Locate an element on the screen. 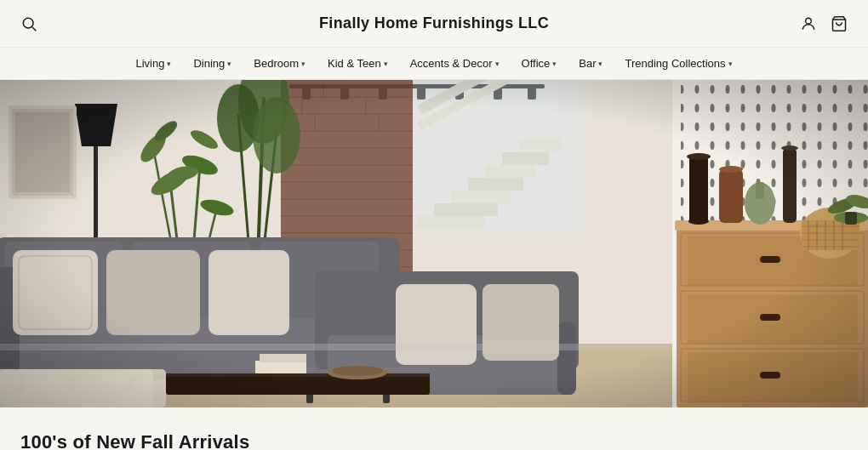 The height and width of the screenshot is (450, 868). site-title: Finally Home Furnishings LLC is located at coordinates (434, 23).